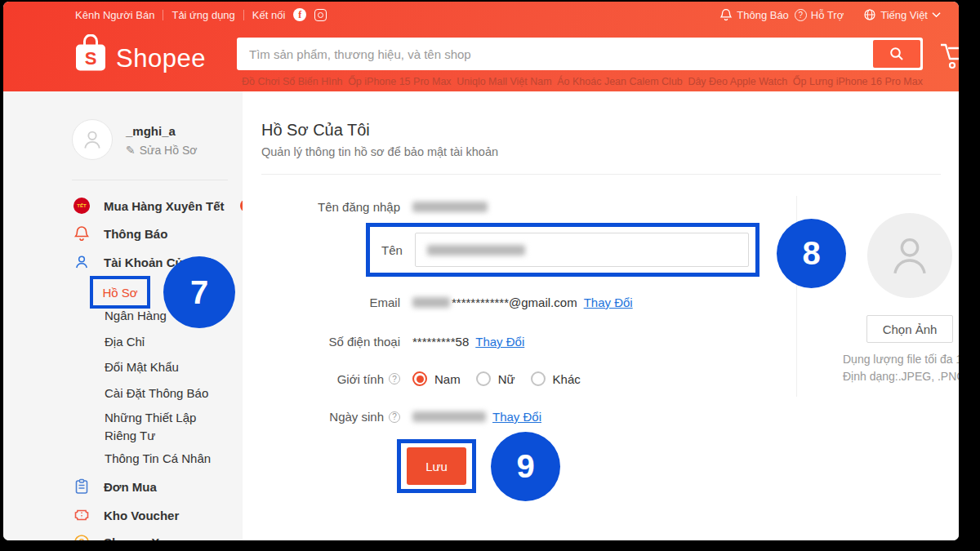 The width and height of the screenshot is (980, 551). What do you see at coordinates (582, 82) in the screenshot?
I see `trending-links: Đồ Chơi Số Biến Hình Ốp iPhone 15 Pro Ma…` at bounding box center [582, 82].